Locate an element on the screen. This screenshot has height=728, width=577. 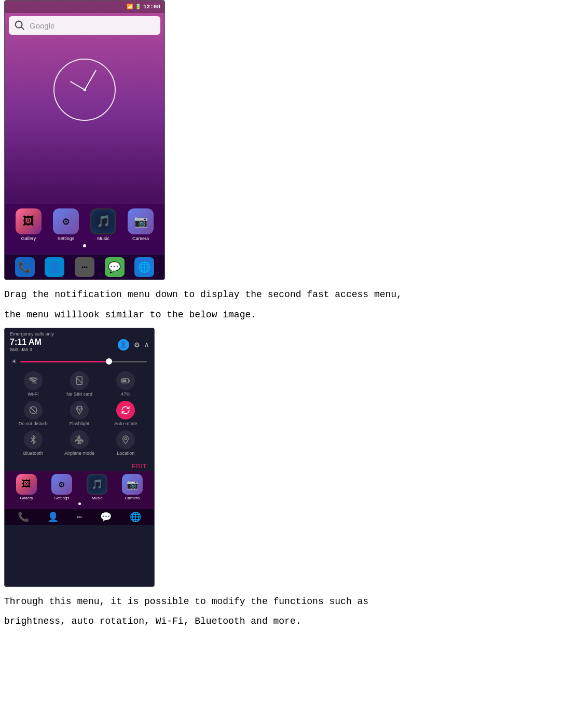
phone-screenshot-2: Emergency calls only 7:11 AM Sun, Jan 3 … is located at coordinates (79, 457).